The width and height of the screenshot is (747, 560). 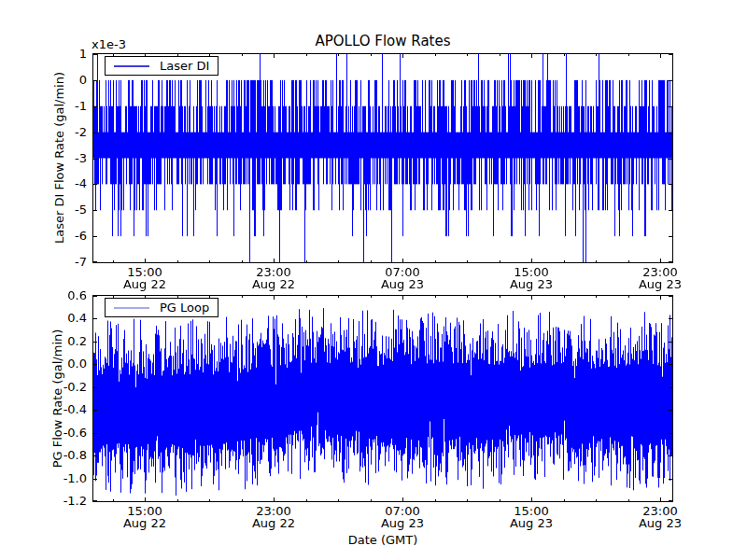 What do you see at coordinates (67, 455) in the screenshot?
I see `y-tick-label: -0.8` at bounding box center [67, 455].